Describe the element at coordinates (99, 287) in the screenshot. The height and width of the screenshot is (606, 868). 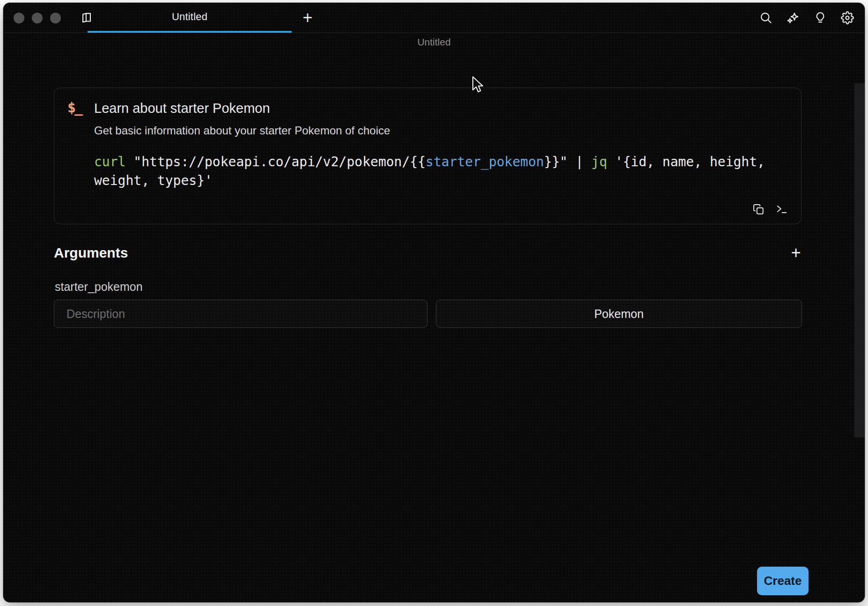
I see `argument-name-label: starter_pokemon` at that location.